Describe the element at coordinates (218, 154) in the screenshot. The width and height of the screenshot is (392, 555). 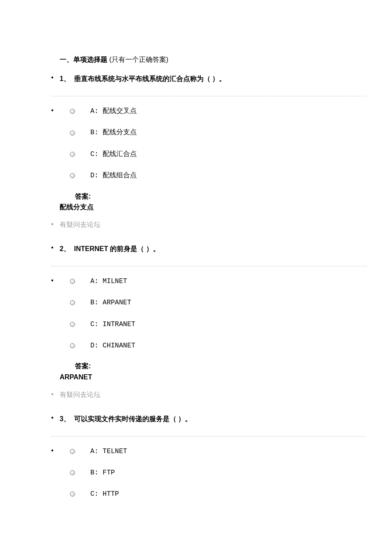
I see `option-c: C: 配线汇合点` at that location.